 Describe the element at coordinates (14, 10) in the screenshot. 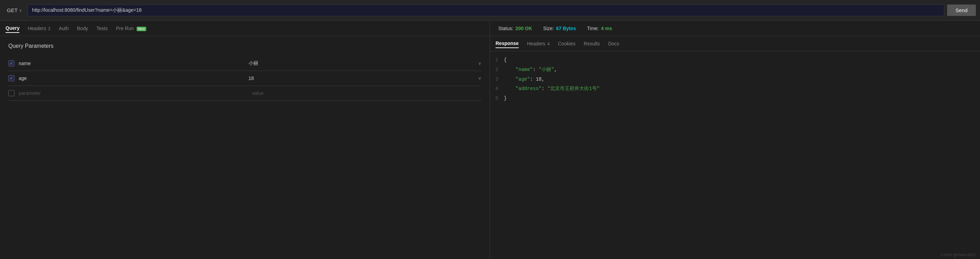

I see `method-selector: GET ∨` at that location.